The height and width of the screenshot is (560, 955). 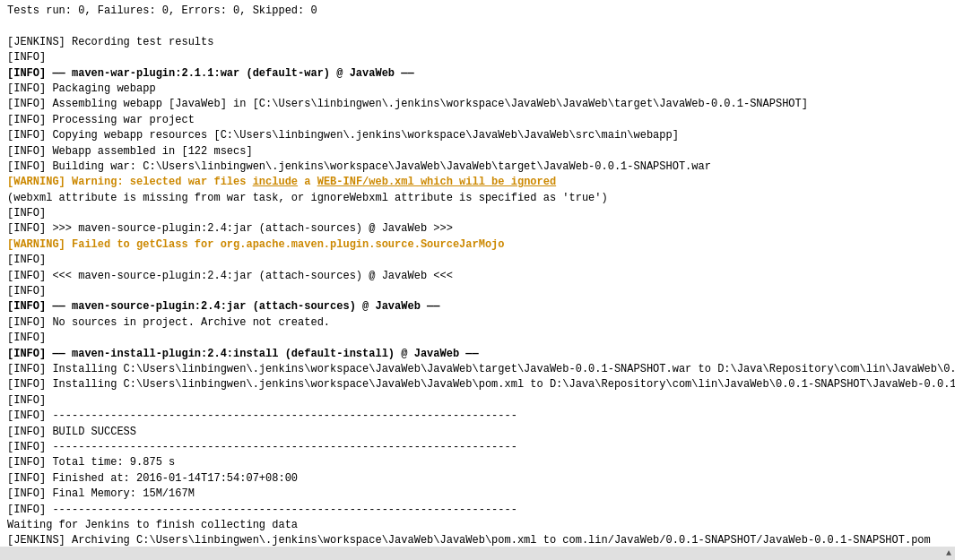 What do you see at coordinates (477, 355) in the screenshot?
I see `console-line: [INFO] —— maven-install-plugin:2.4:insta…` at bounding box center [477, 355].